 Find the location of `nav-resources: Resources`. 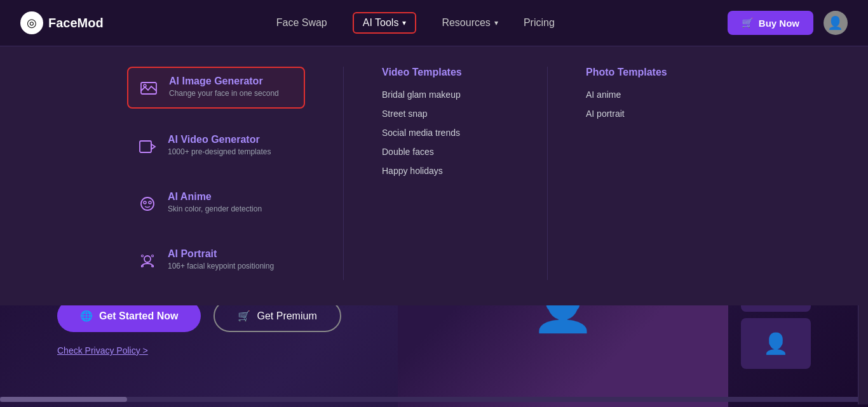

nav-resources: Resources is located at coordinates (466, 23).